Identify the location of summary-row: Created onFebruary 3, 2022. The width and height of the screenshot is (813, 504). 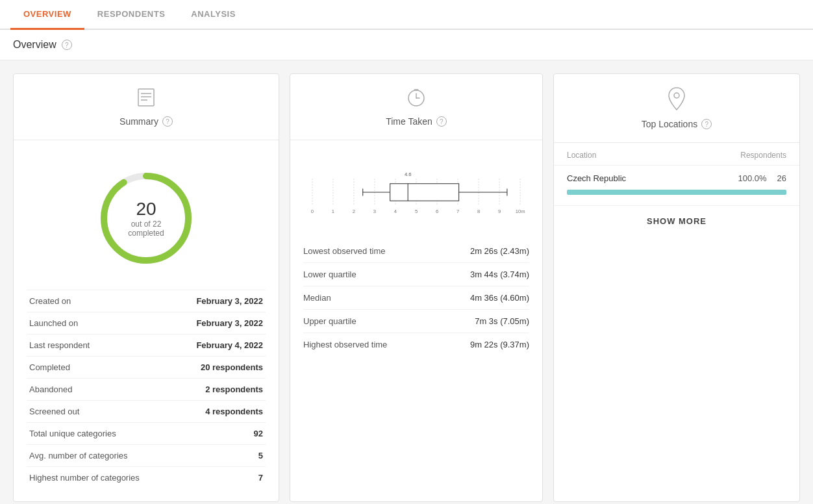
(146, 301).